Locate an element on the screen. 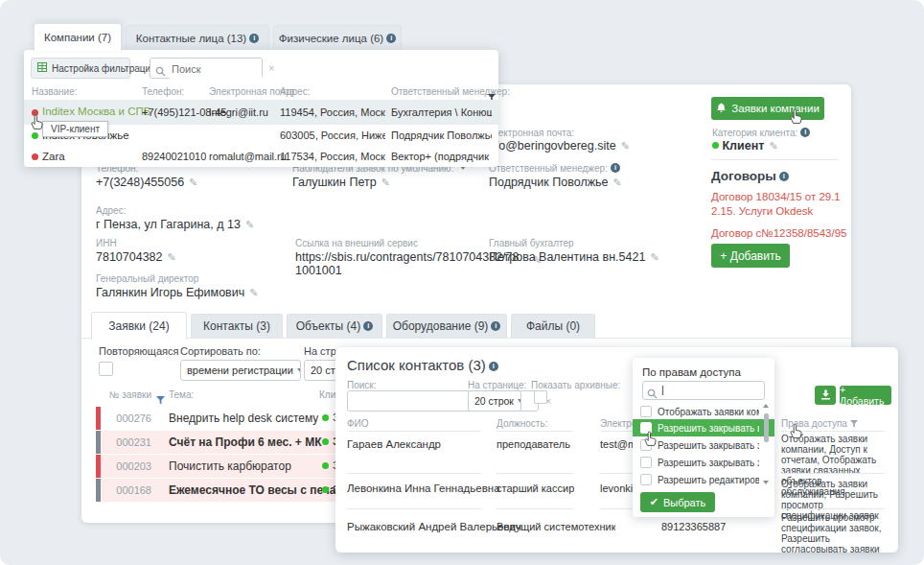  divider is located at coordinates (774, 159).